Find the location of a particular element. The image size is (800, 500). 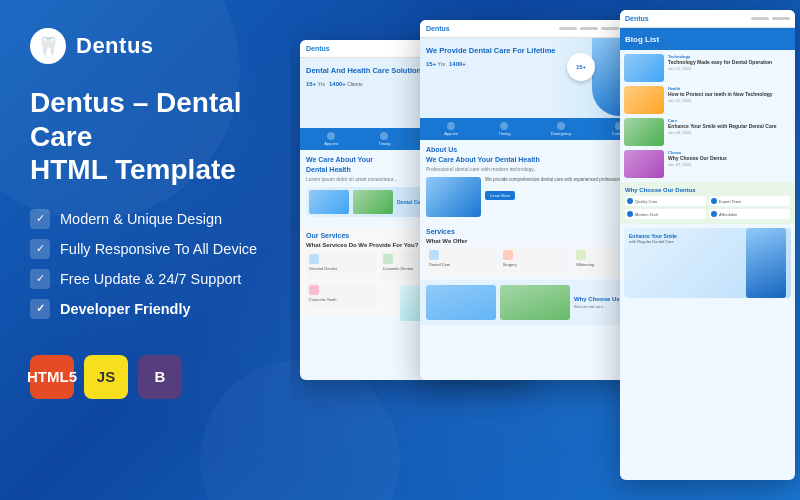

mock-sec2-img1 is located at coordinates (454, 197).